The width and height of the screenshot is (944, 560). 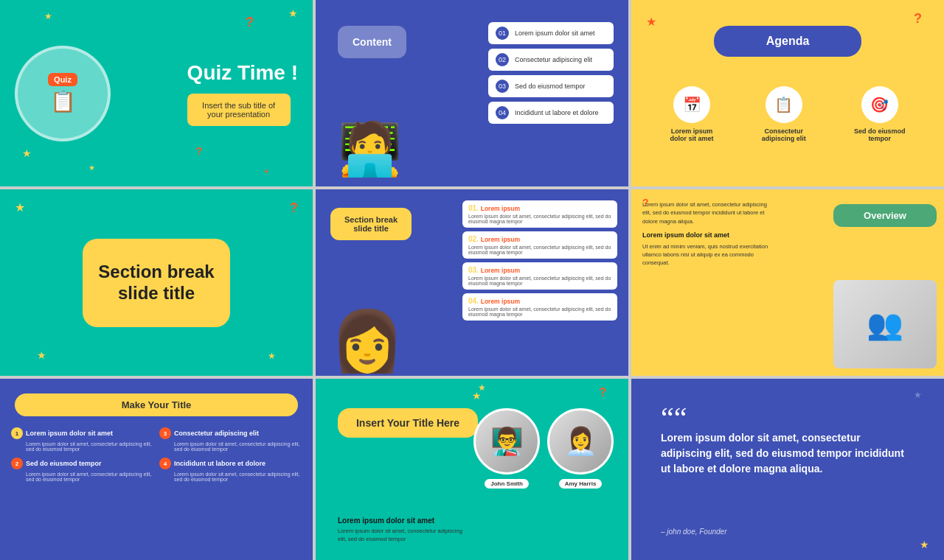 What do you see at coordinates (709, 236) in the screenshot?
I see `overview-text-area: Lorem ipsum dolor sit amet, consectetur …` at bounding box center [709, 236].